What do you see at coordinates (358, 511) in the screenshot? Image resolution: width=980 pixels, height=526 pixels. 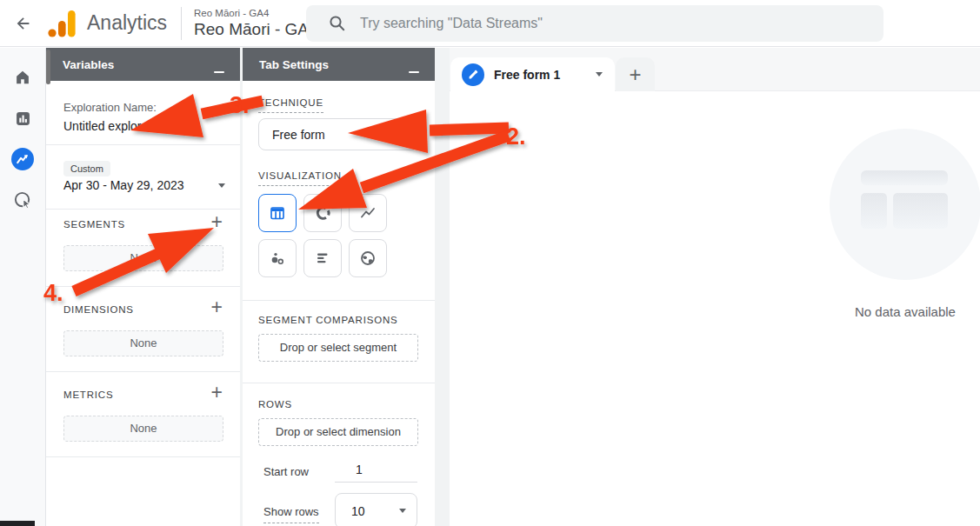 I see `show-rows-value: 10` at bounding box center [358, 511].